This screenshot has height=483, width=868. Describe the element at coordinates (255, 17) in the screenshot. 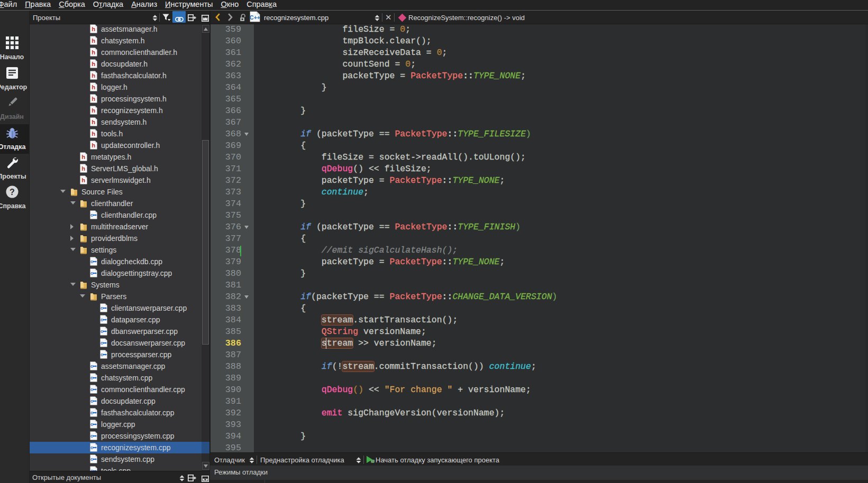

I see `svg-text: C++` at that location.